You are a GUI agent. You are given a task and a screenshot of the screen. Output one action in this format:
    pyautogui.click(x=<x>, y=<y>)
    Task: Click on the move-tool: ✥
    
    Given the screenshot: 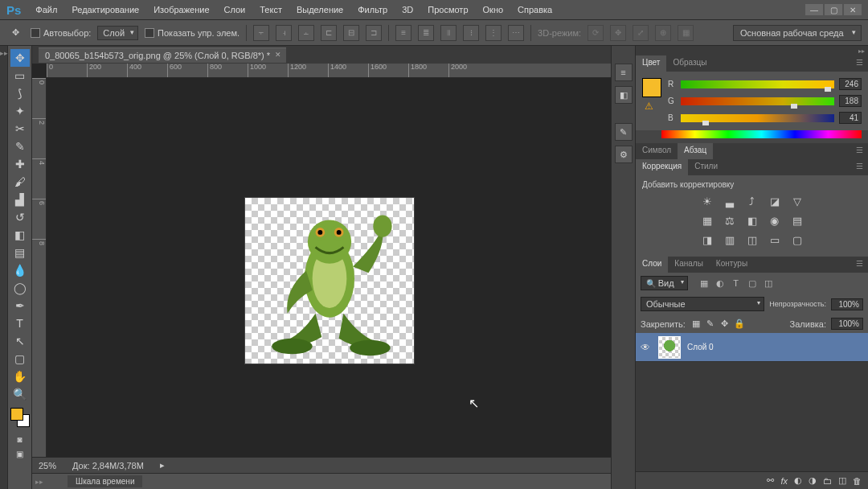 What is the action you would take?
    pyautogui.click(x=20, y=58)
    